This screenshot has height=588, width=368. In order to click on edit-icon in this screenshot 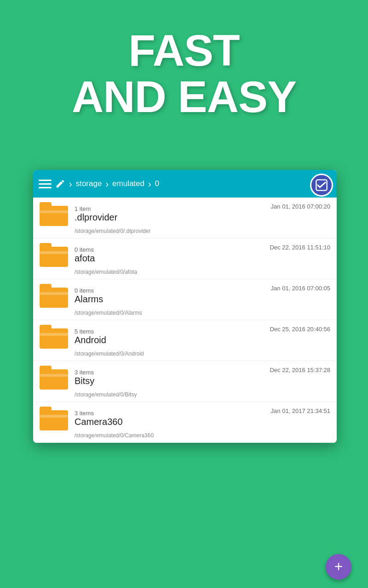, I will do `click(60, 184)`.